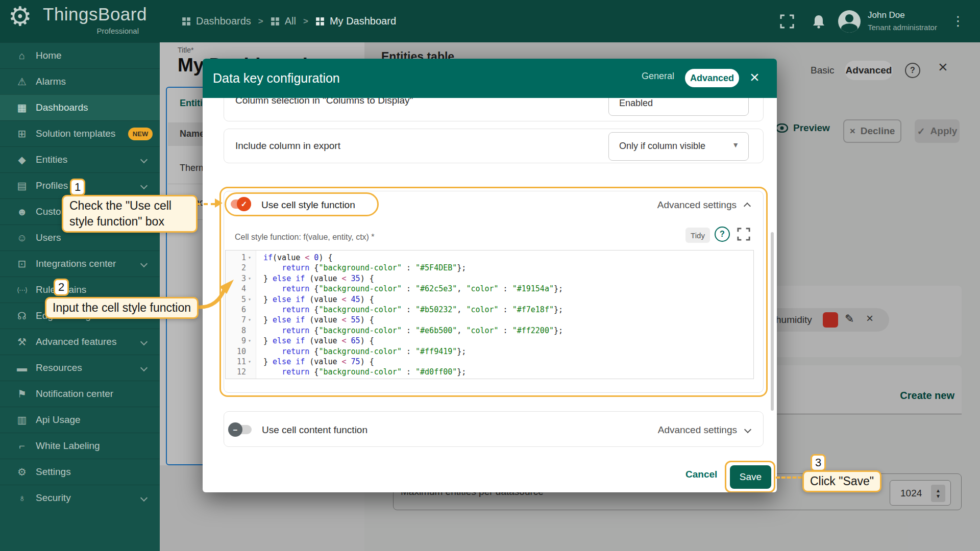 The width and height of the screenshot is (980, 551). Describe the element at coordinates (489, 362) in the screenshot. I see `code-line: 11▾} else if (value < 75) {` at that location.